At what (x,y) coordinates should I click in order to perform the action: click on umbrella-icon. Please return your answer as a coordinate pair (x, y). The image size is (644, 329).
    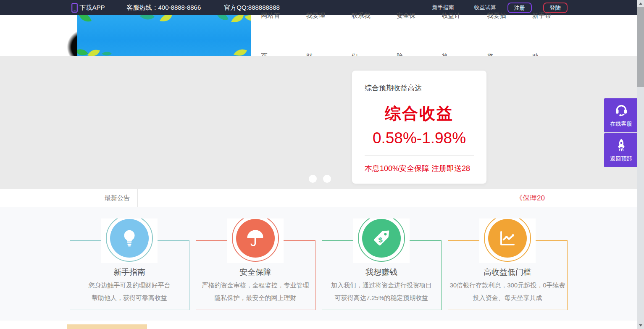
    Looking at the image, I should click on (255, 238).